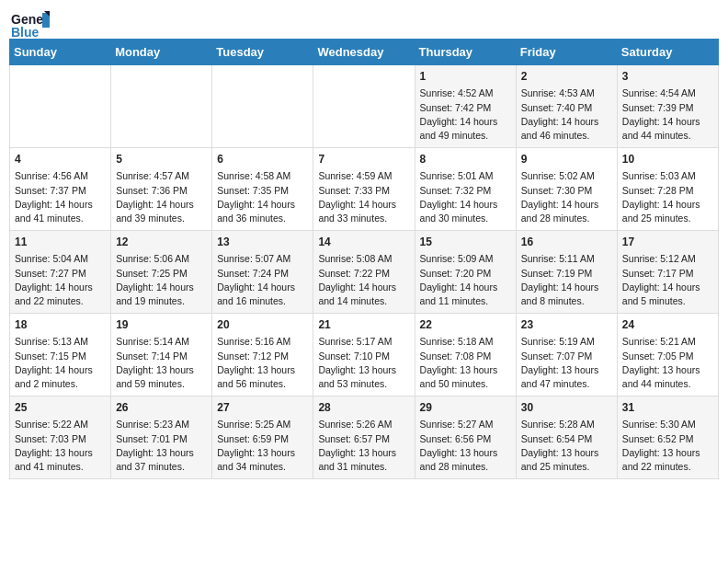  What do you see at coordinates (29, 24) in the screenshot?
I see `logo-icon: General Blue` at bounding box center [29, 24].